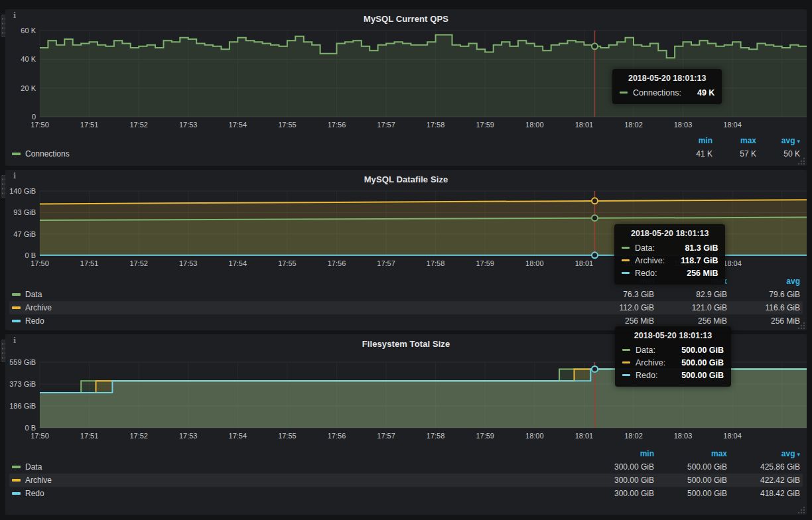 This screenshot has width=812, height=520. Describe the element at coordinates (28, 88) in the screenshot. I see `svg-text: 20 K` at that location.